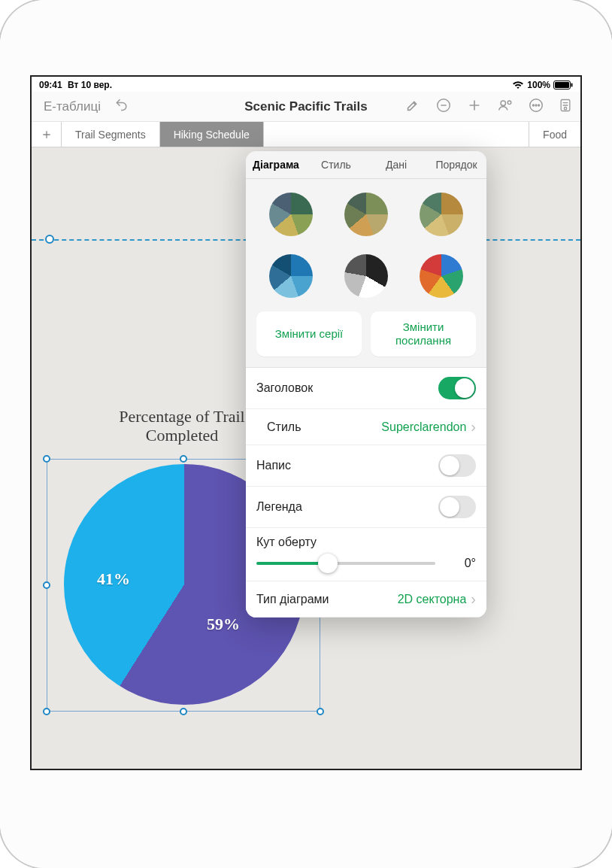 The height and width of the screenshot is (868, 612). Describe the element at coordinates (474, 107) in the screenshot. I see `insert-icon` at that location.